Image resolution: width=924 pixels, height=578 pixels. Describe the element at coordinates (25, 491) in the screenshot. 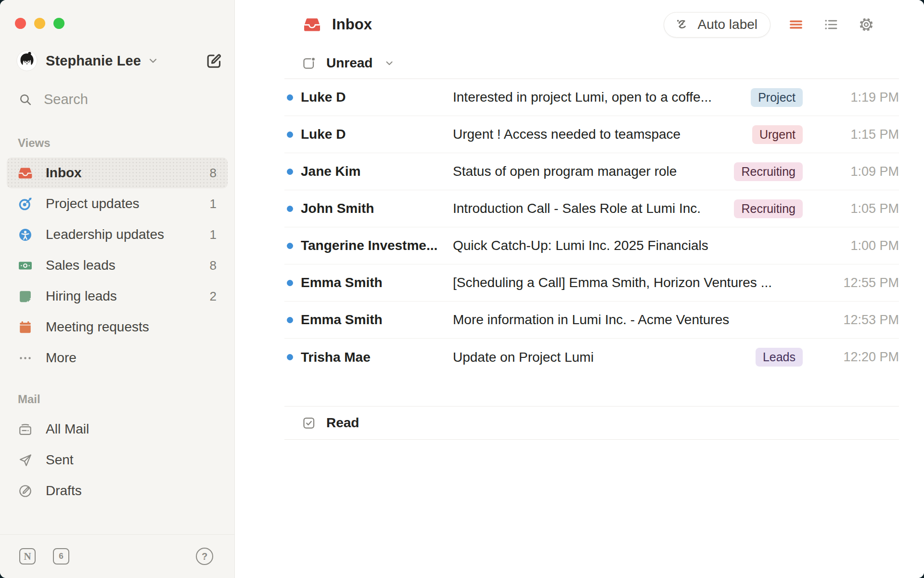

I see `draft-icon` at that location.